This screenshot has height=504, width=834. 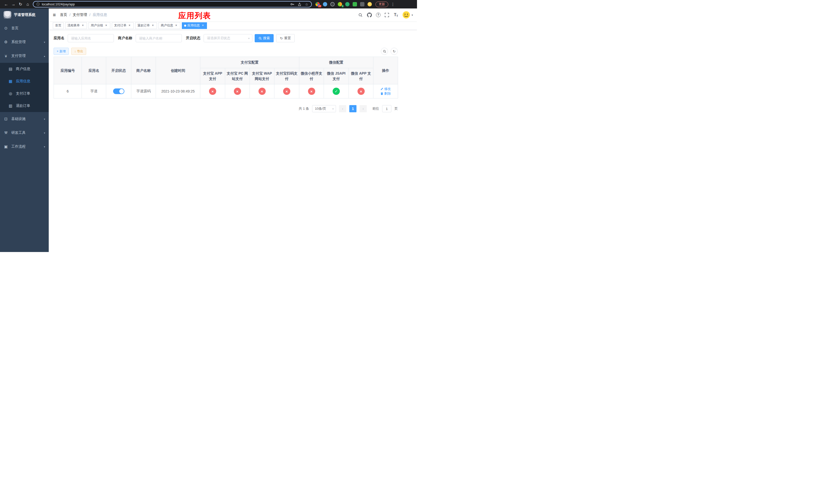 What do you see at coordinates (24, 28) in the screenshot?
I see `sidebar-item-home: ⊙ 首页` at bounding box center [24, 28].